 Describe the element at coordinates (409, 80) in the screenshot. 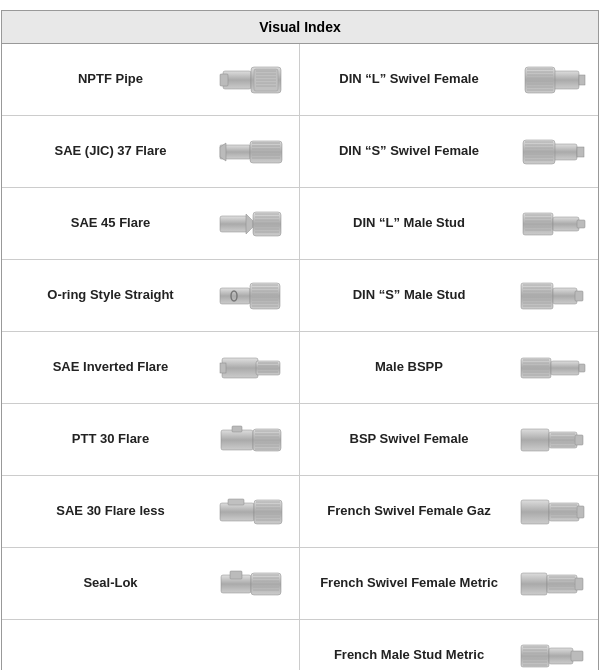

I see `right-label-0: DIN “L” Swivel Female` at that location.